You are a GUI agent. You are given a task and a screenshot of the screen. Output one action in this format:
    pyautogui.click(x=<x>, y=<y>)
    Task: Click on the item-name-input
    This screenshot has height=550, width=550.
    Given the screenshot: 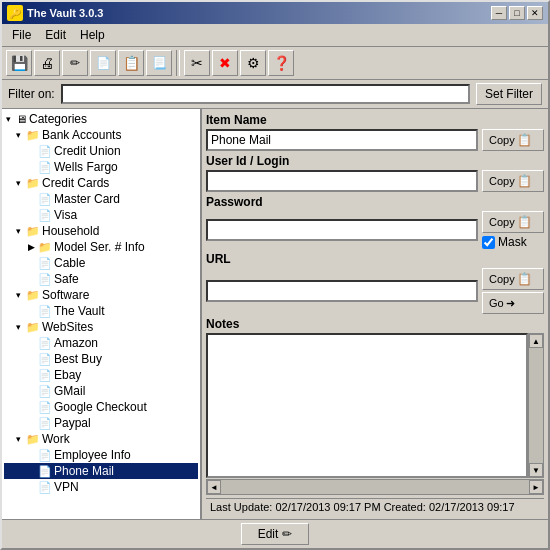 What is the action you would take?
    pyautogui.click(x=342, y=140)
    